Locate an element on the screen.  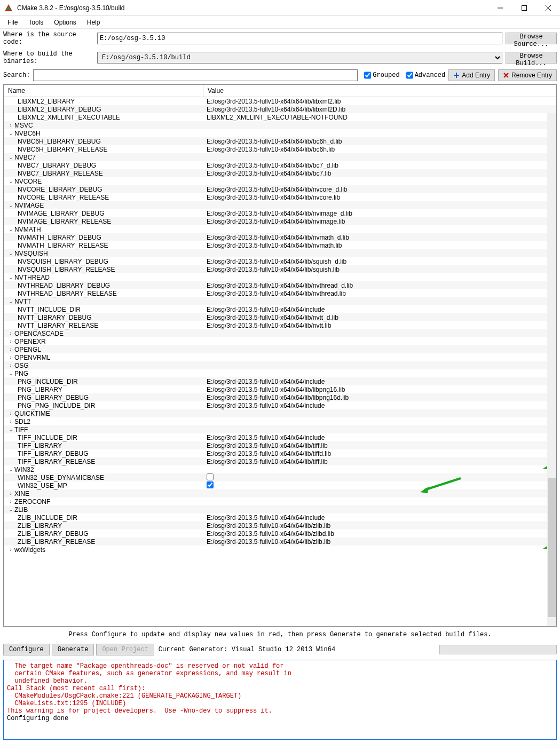
table-row: NVCORE_LIBRARY_RELEASEE:/osg/3rd-2013.5-… is located at coordinates (280, 197).